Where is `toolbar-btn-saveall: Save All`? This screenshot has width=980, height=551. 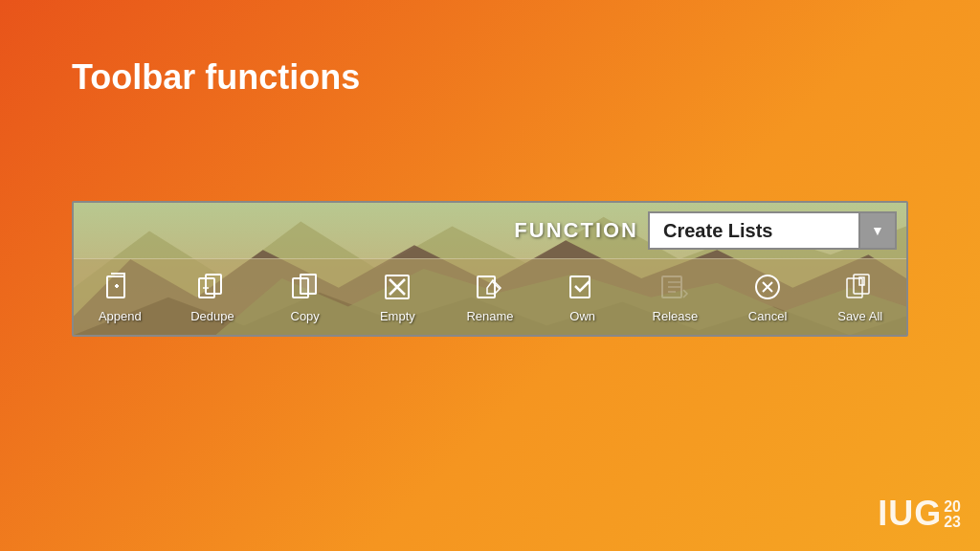 toolbar-btn-saveall: Save All is located at coordinates (859, 297).